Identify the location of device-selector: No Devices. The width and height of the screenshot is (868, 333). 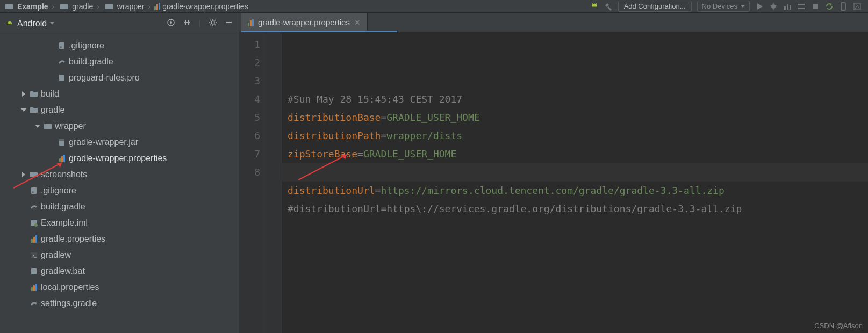
(723, 6).